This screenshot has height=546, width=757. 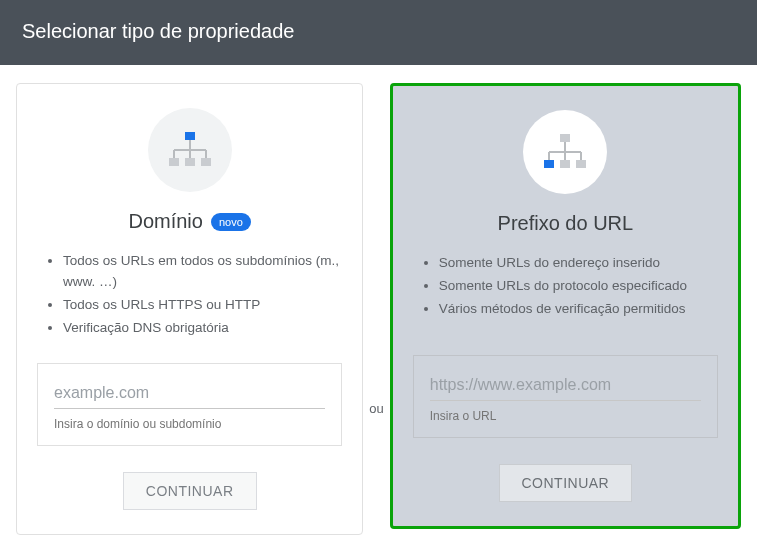 What do you see at coordinates (566, 483) in the screenshot?
I see `prefix-continue-button: CONTINUAR` at bounding box center [566, 483].